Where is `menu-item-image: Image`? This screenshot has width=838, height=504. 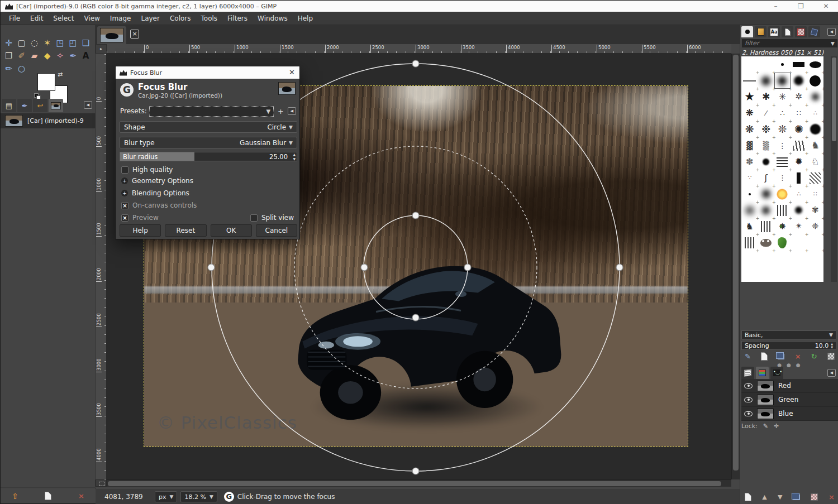 menu-item-image: Image is located at coordinates (121, 18).